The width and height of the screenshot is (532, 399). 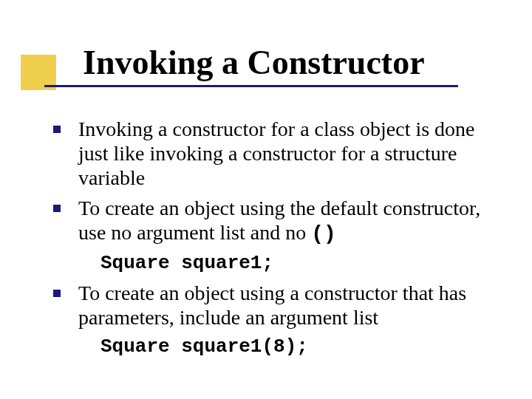 I want to click on bullet-text: To create an object using a constructor …, so click(x=272, y=305).